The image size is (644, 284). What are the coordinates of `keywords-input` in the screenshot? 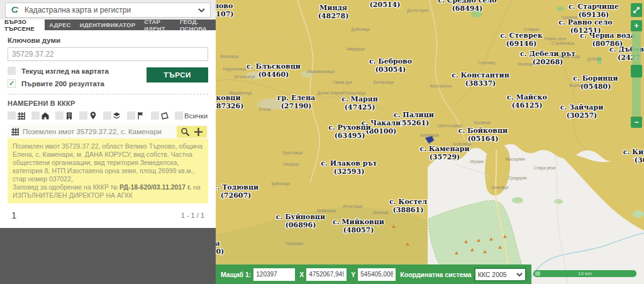 It's located at (108, 54).